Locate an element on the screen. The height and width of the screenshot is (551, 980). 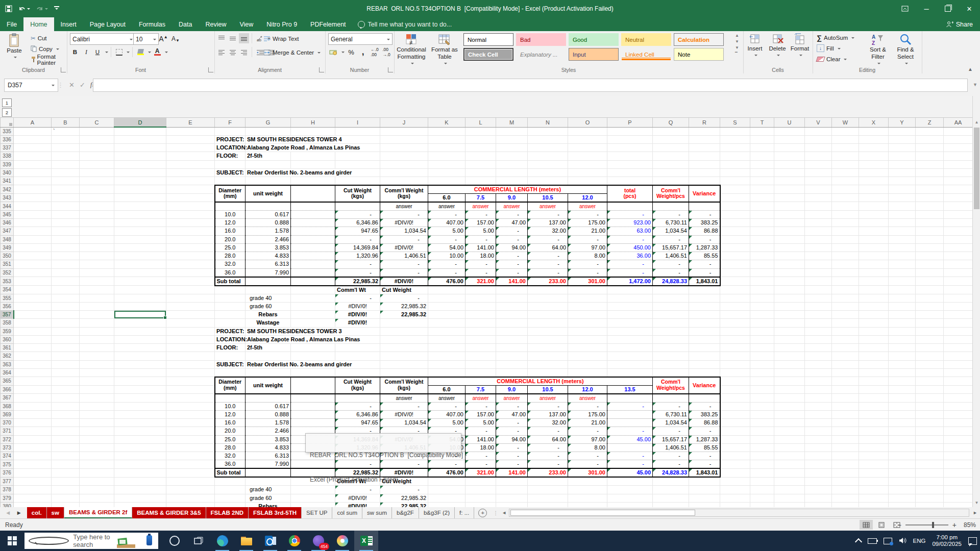
cell-M359 is located at coordinates (512, 331).